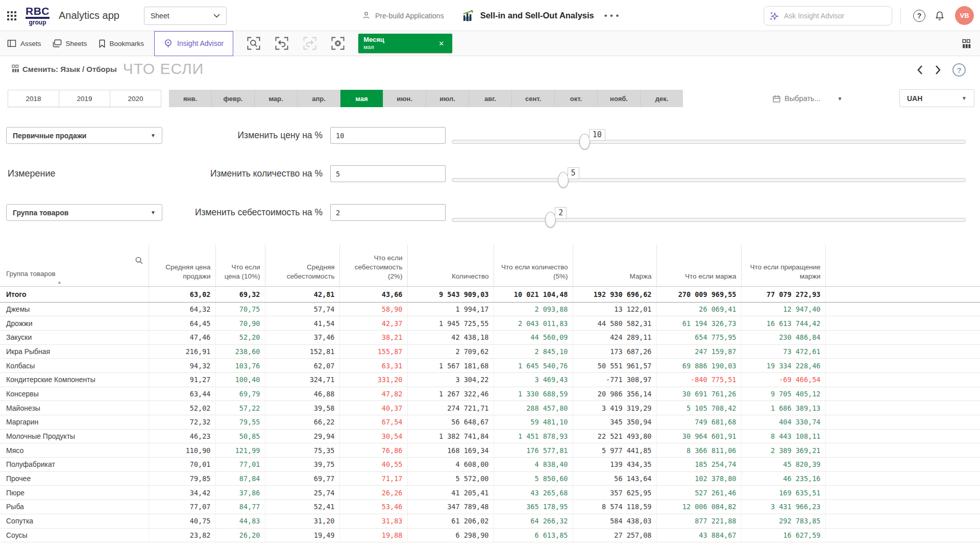  Describe the element at coordinates (75, 521) in the screenshot. I see `dimension-cell: Сопутка` at that location.